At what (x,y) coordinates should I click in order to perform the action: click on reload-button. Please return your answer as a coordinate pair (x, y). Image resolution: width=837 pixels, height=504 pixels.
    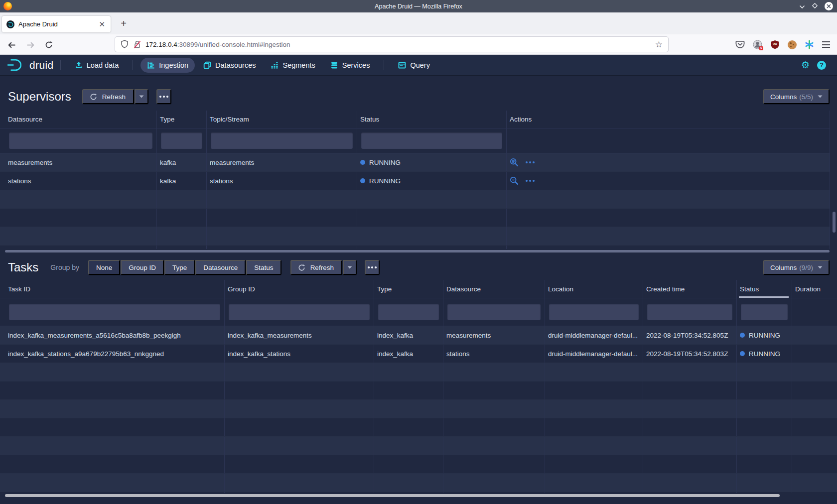
    Looking at the image, I should click on (49, 45).